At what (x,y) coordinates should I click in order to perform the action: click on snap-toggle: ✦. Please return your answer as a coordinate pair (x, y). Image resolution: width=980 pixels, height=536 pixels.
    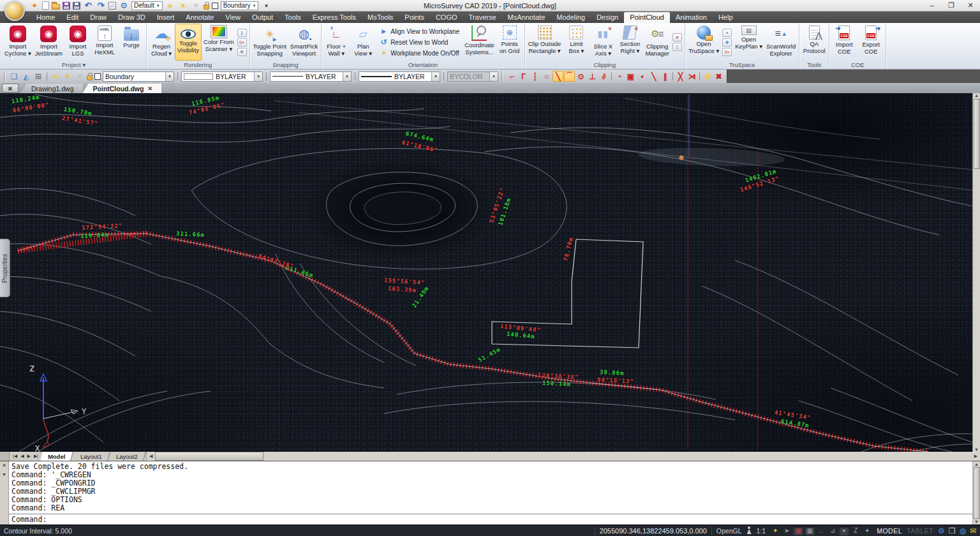
    Looking at the image, I should click on (775, 531).